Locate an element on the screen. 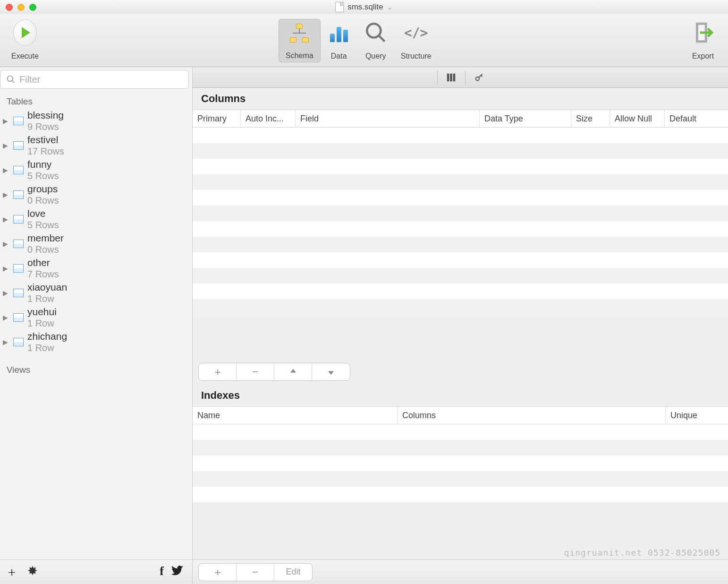 This screenshot has width=728, height=584. execute-label: Execute is located at coordinates (25, 56).